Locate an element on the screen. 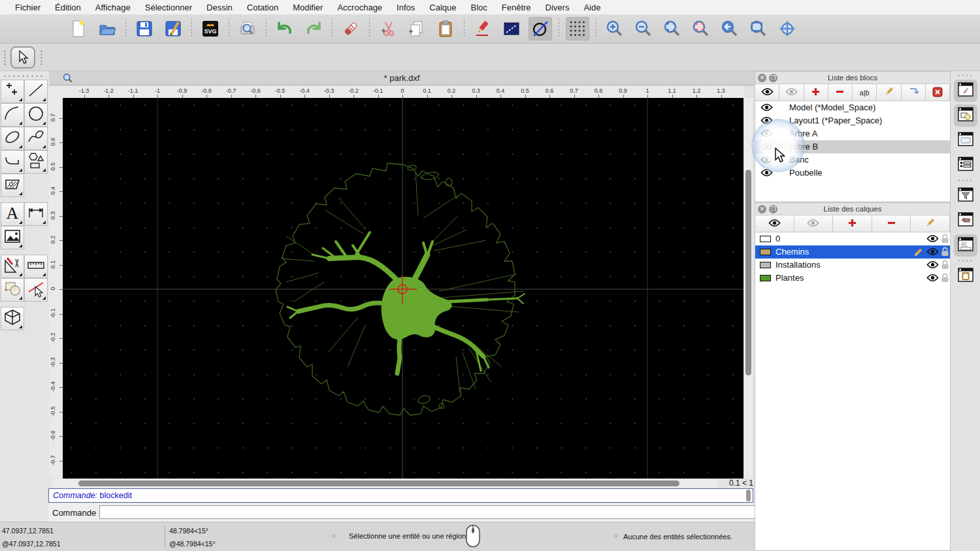 The image size is (980, 551). delete-selected-button is located at coordinates (351, 29).